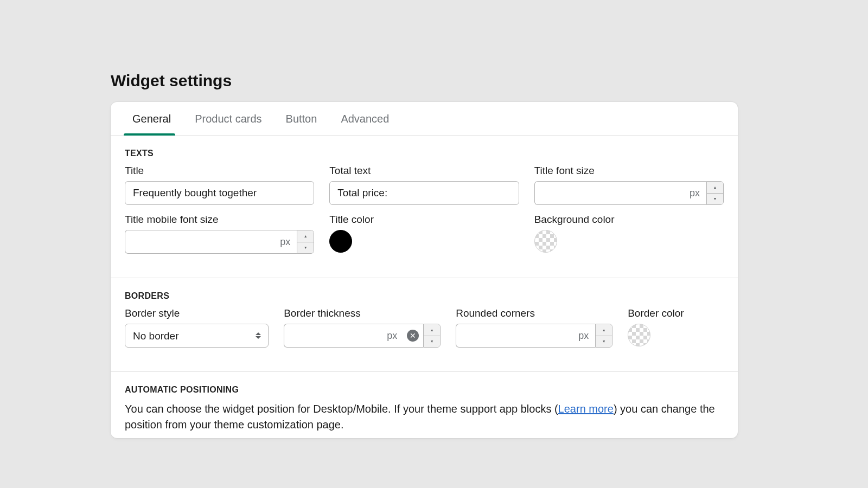  What do you see at coordinates (604, 336) in the screenshot?
I see `stepper-rounded-corners: ▲ ▼` at bounding box center [604, 336].